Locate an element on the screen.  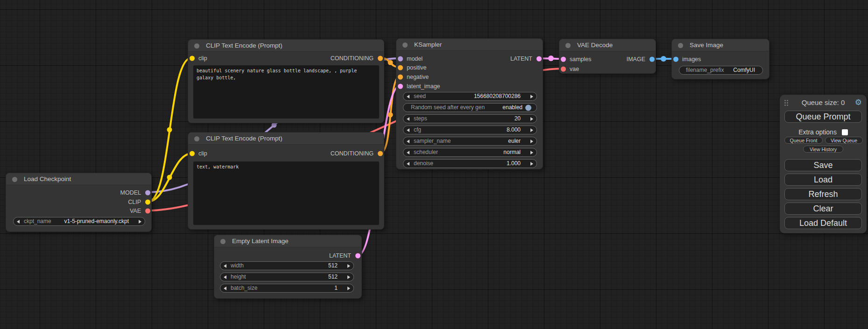
output-port-clip is located at coordinates (148, 203).